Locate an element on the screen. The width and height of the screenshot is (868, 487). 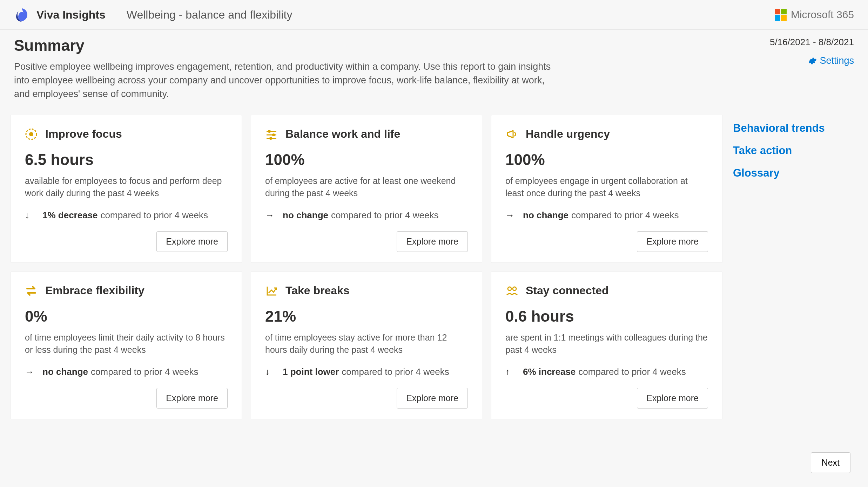
card-balance-work-and-life: Balance work and life100%of employees ar… is located at coordinates (366, 189).